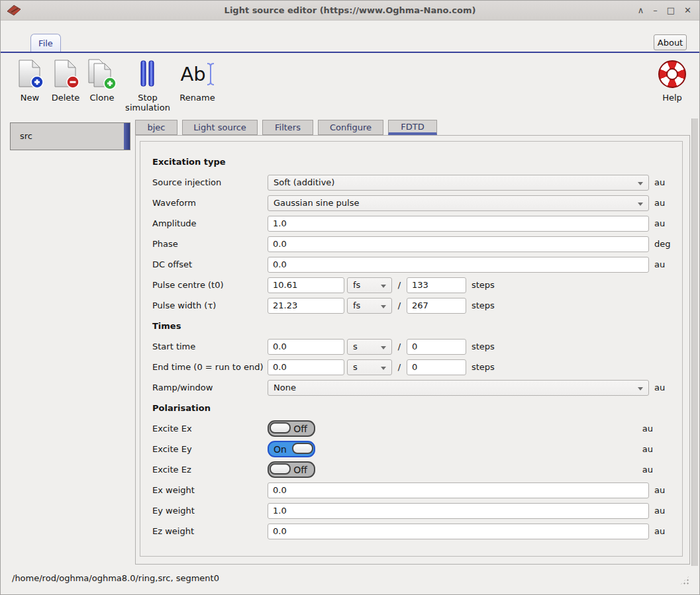 The height and width of the screenshot is (595, 700). I want to click on form-section-heading: Excitation type, so click(417, 161).